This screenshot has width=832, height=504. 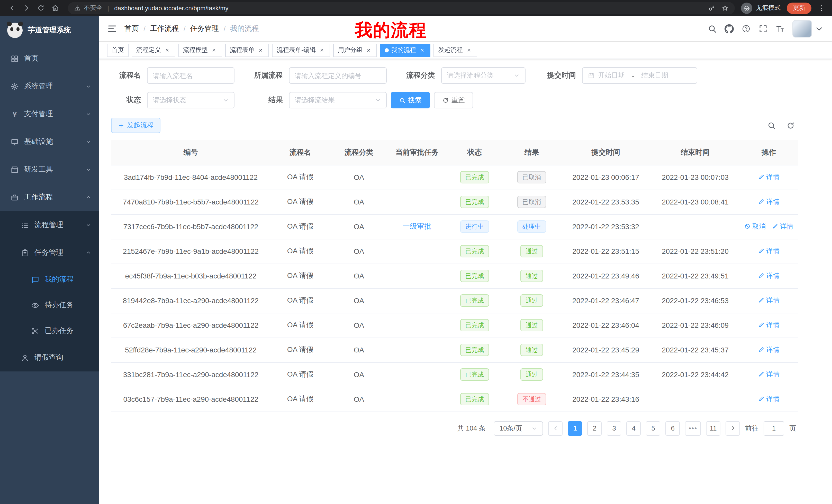 What do you see at coordinates (769, 227) in the screenshot?
I see `cell-operations: 取消详情` at bounding box center [769, 227].